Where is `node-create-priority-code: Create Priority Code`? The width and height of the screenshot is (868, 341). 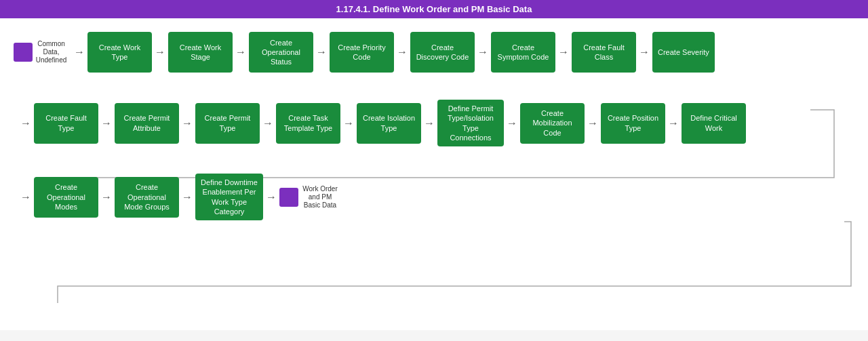
node-create-priority-code: Create Priority Code is located at coordinates (362, 52).